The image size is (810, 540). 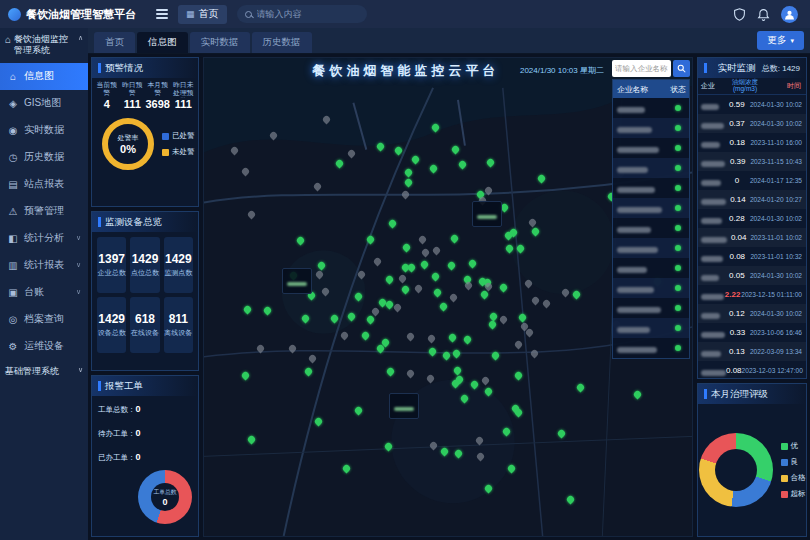 I want to click on menu-icon: ▤, so click(x=13, y=184).